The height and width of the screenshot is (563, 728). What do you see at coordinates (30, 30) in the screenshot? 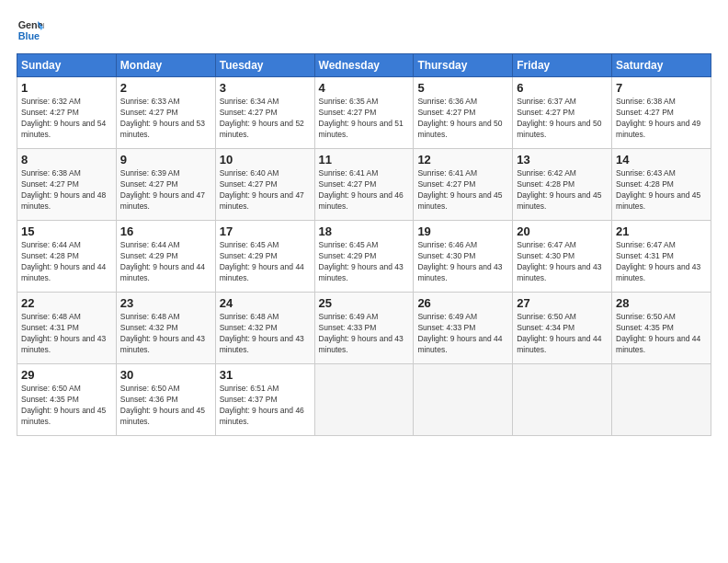
I see `logo: General Blue` at bounding box center [30, 30].